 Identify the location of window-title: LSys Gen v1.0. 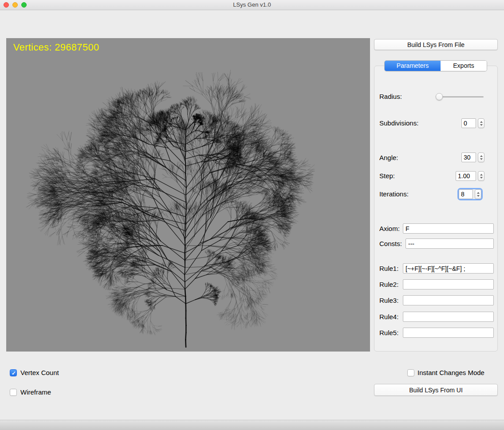
(252, 5).